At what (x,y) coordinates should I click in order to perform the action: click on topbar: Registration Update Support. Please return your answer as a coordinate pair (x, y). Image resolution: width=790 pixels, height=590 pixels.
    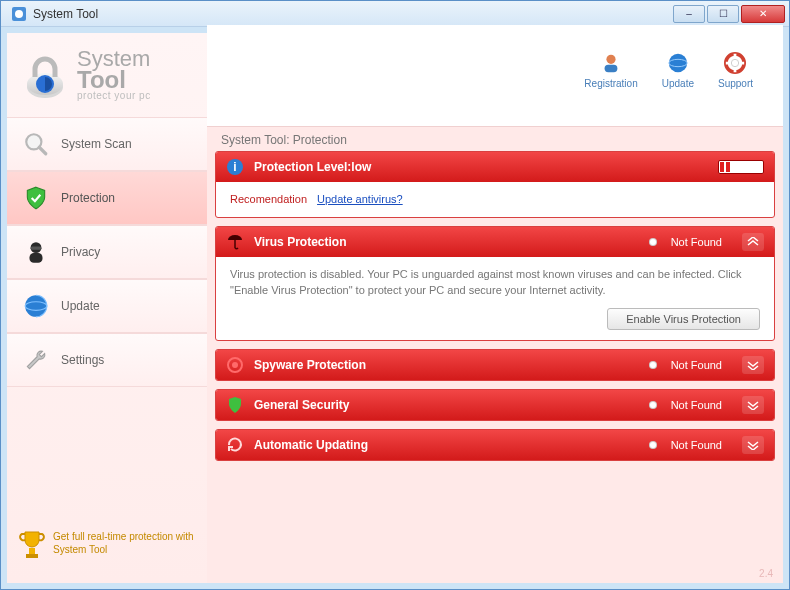
    Looking at the image, I should click on (495, 76).